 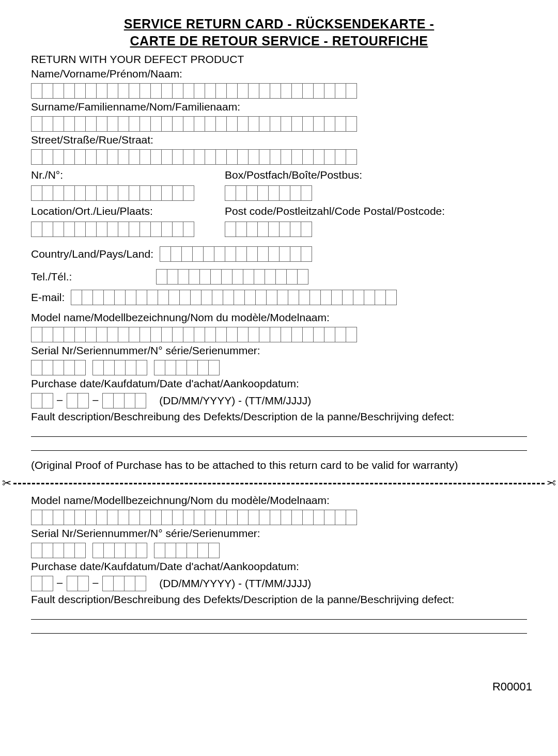 I want to click on postcode-input, so click(x=335, y=229).